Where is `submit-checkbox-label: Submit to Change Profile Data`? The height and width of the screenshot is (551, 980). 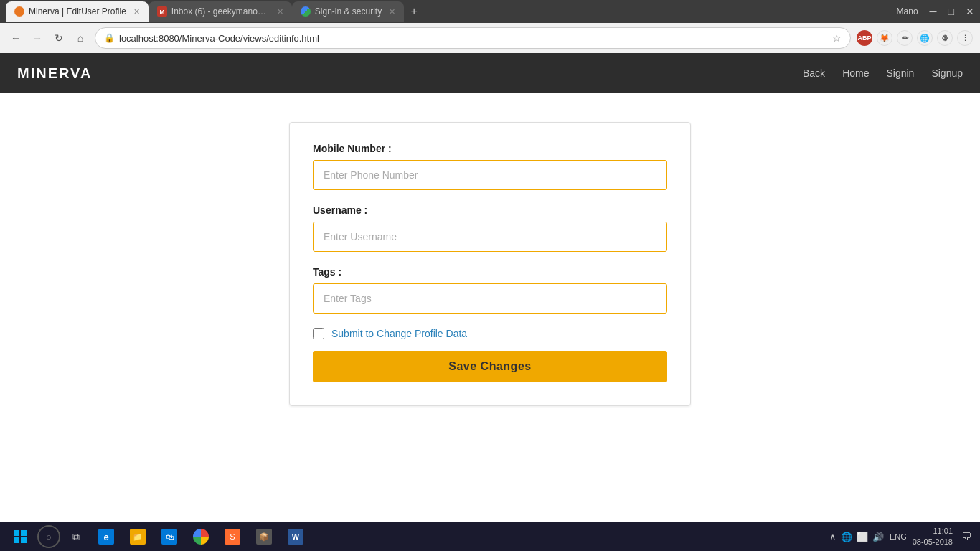 submit-checkbox-label: Submit to Change Profile Data is located at coordinates (399, 334).